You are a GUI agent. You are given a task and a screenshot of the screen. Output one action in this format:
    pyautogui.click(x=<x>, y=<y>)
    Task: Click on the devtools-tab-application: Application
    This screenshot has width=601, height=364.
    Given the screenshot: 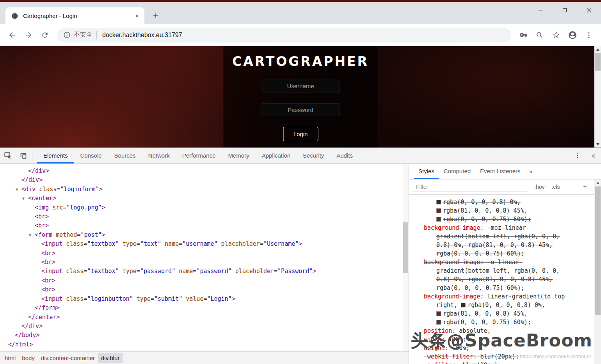 What is the action you would take?
    pyautogui.click(x=276, y=156)
    